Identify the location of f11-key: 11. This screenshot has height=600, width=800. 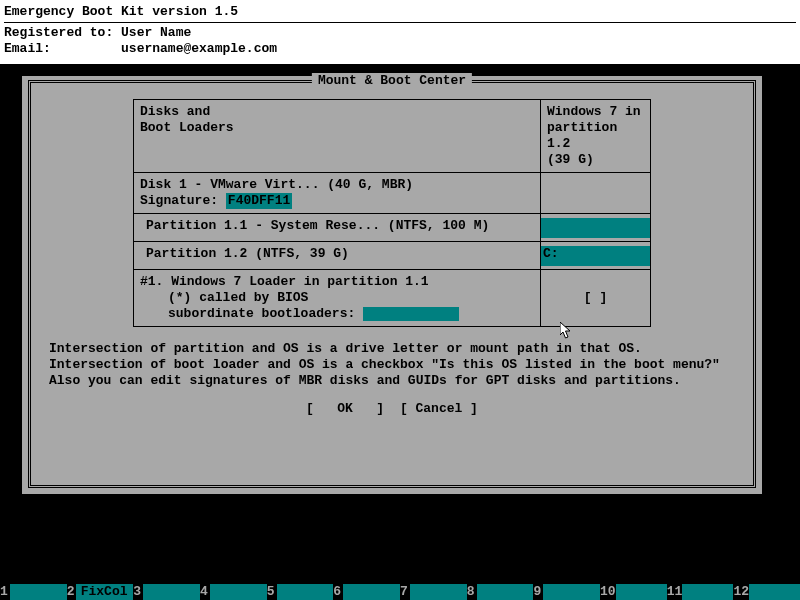
(700, 592).